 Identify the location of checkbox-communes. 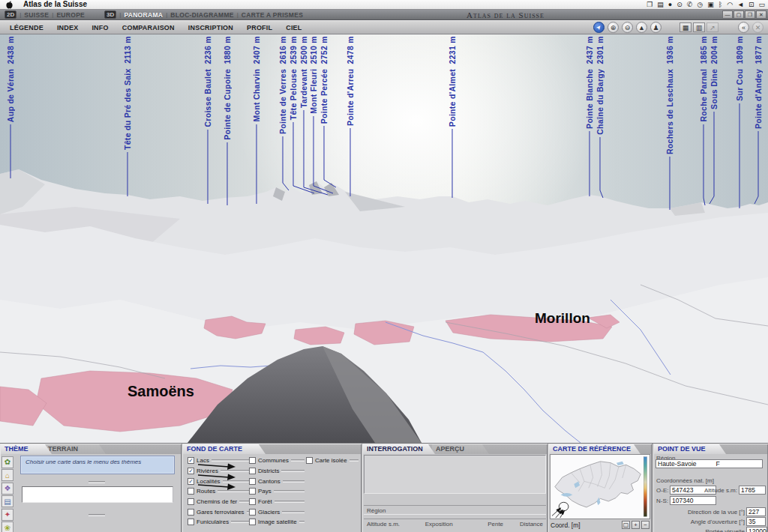
(252, 460).